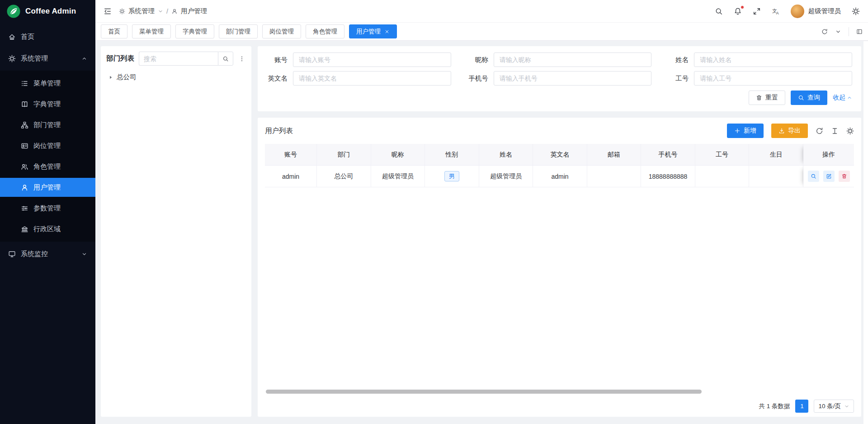 The height and width of the screenshot is (424, 868). What do you see at coordinates (108, 11) in the screenshot?
I see `menu-fold-icon` at bounding box center [108, 11].